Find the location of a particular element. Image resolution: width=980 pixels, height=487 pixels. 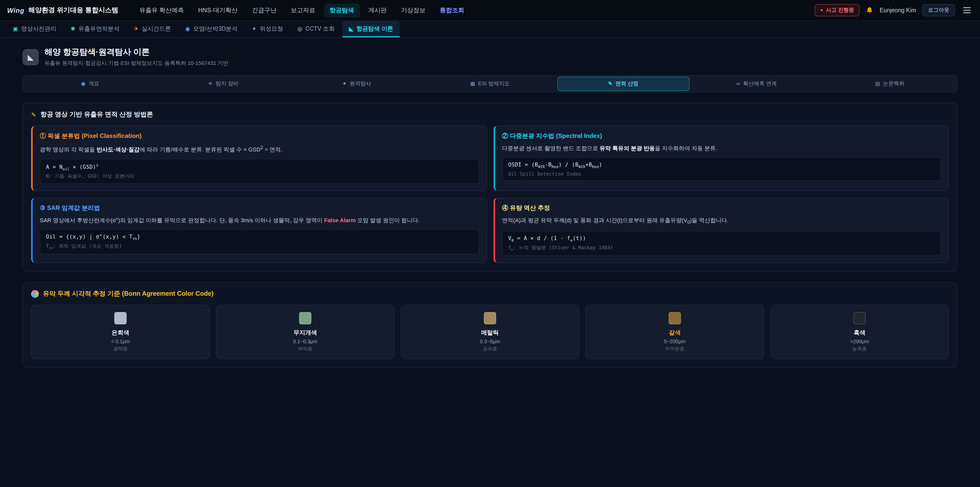

formula-note: Oil Spill Detection Index is located at coordinates (722, 174).